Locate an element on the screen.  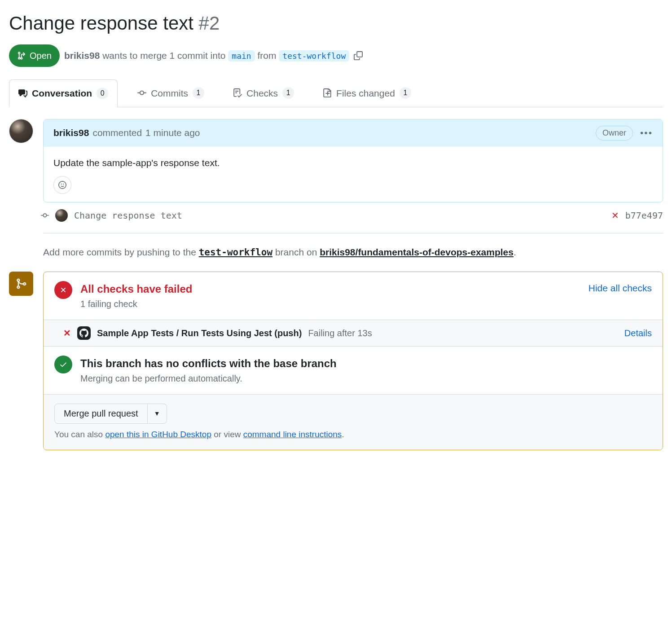
tab-conversation: Conversation 0 is located at coordinates (63, 93).